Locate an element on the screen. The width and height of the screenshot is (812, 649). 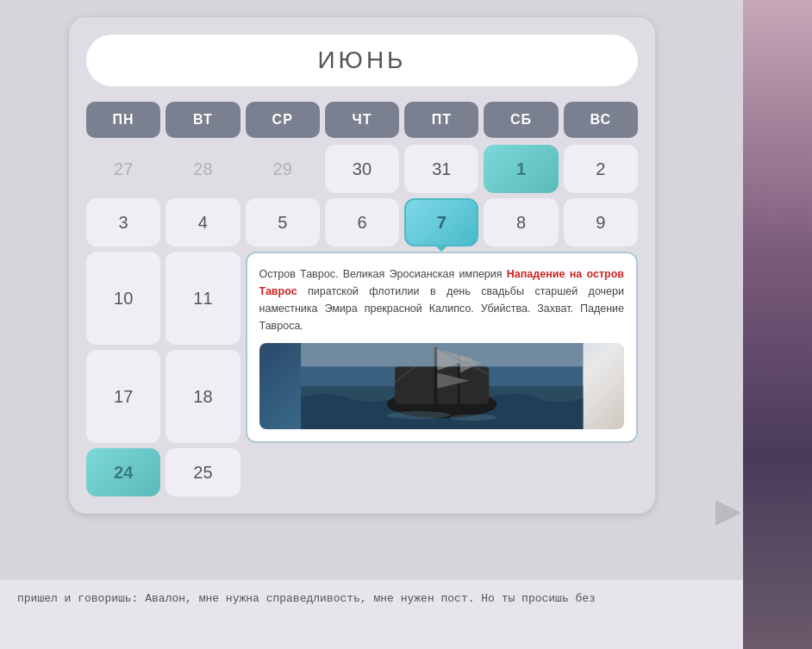
month-header: ИЮНЬ is located at coordinates (362, 60).